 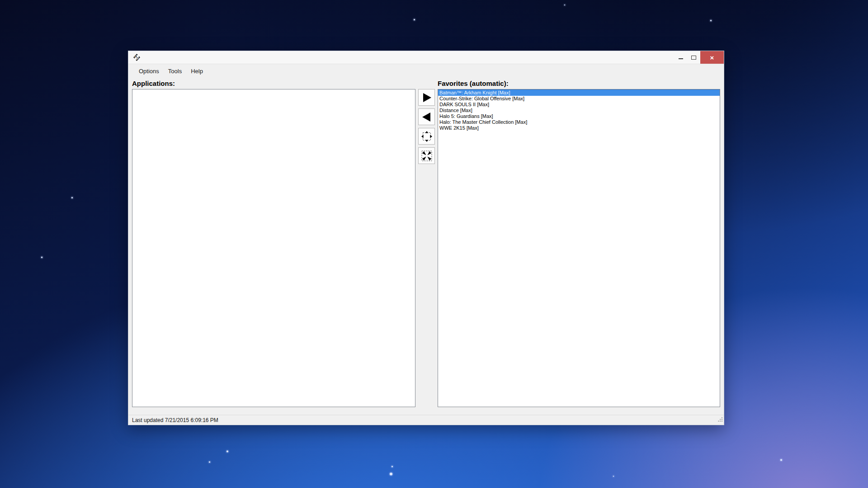 I want to click on app-icon: B G, so click(x=137, y=57).